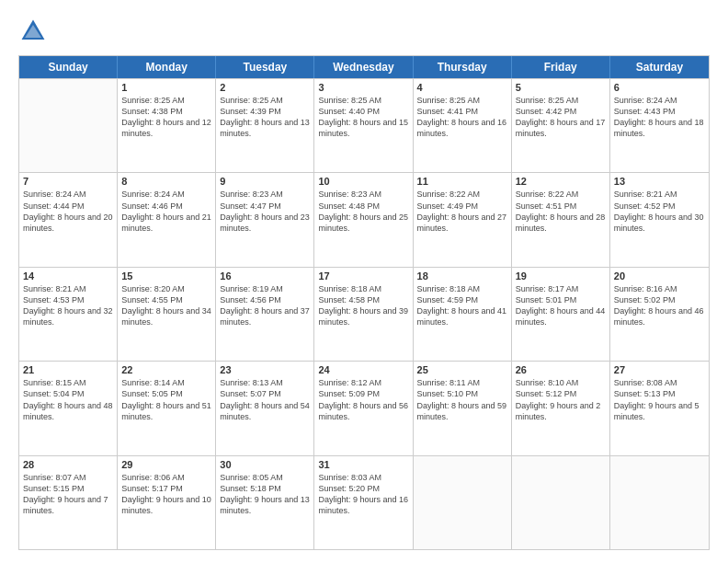 This screenshot has width=728, height=563. I want to click on day-info: Sunrise: 8:18 AMSunset: 4:58 PMDaylight:…, so click(363, 305).